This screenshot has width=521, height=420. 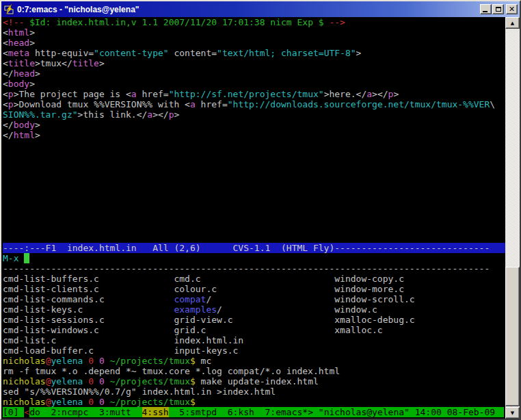 I want to click on minimize-icon, so click(x=485, y=12).